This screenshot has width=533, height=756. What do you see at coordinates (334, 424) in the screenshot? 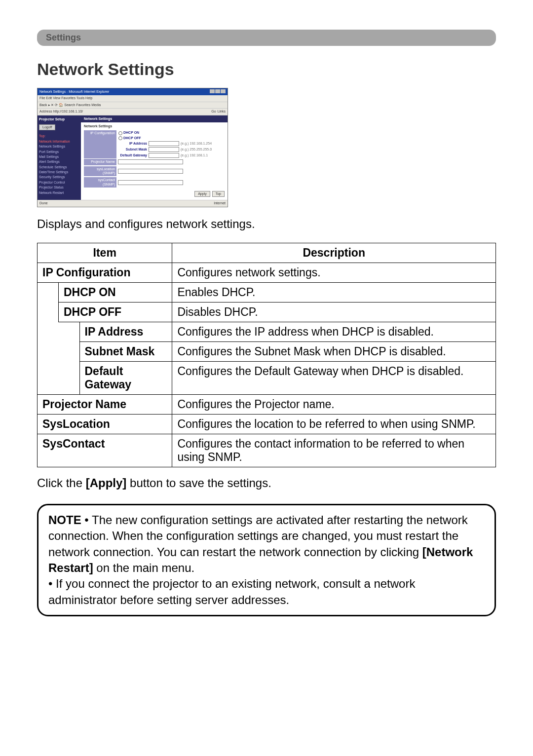
I see `cell-desc: Configures the location to be referred t…` at bounding box center [334, 424].